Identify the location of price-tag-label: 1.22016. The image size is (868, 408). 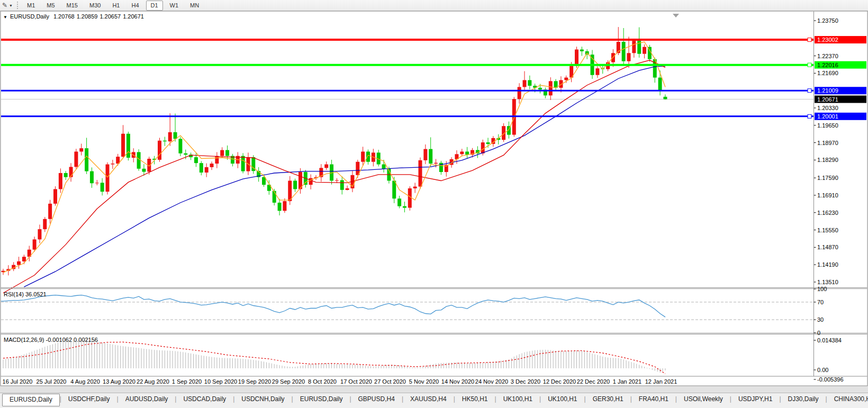
(828, 65).